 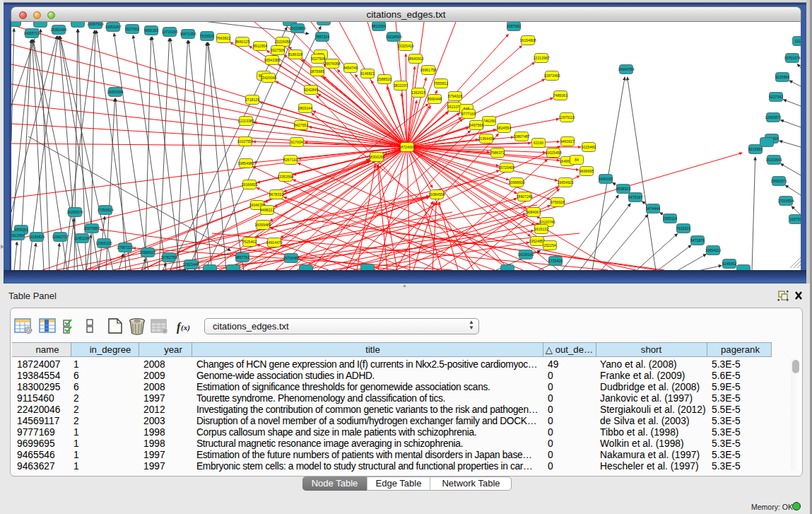 What do you see at coordinates (249, 242) in the screenshot?
I see `svg-text: 7625402` at bounding box center [249, 242].